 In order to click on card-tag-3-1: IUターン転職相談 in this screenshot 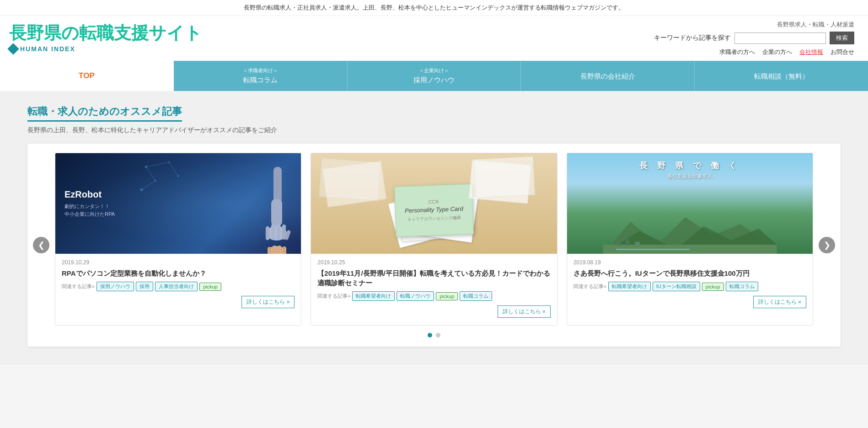, I will do `click(676, 286)`.